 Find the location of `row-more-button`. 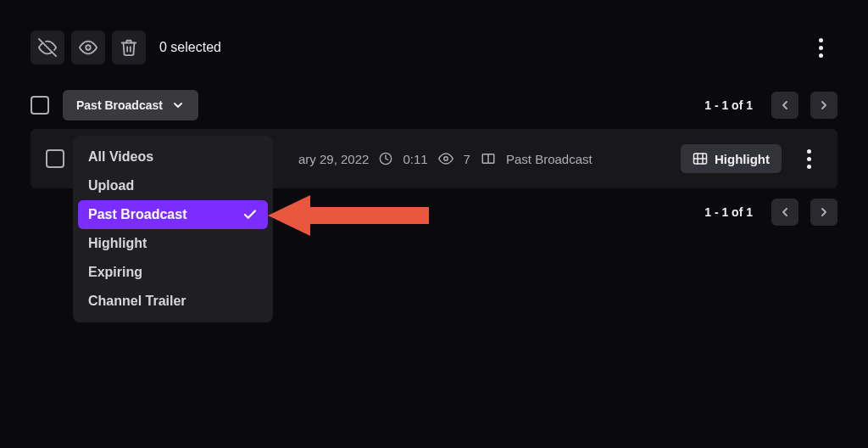

row-more-button is located at coordinates (809, 160).